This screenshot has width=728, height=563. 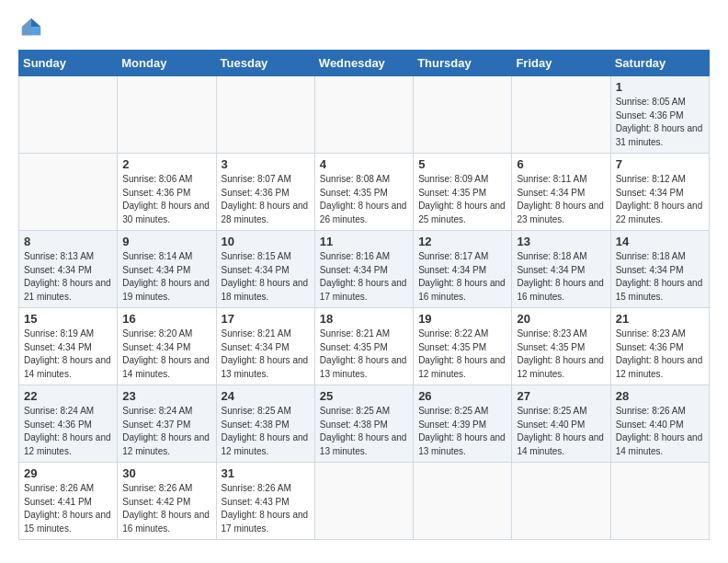 I want to click on logo-icon, so click(x=31, y=28).